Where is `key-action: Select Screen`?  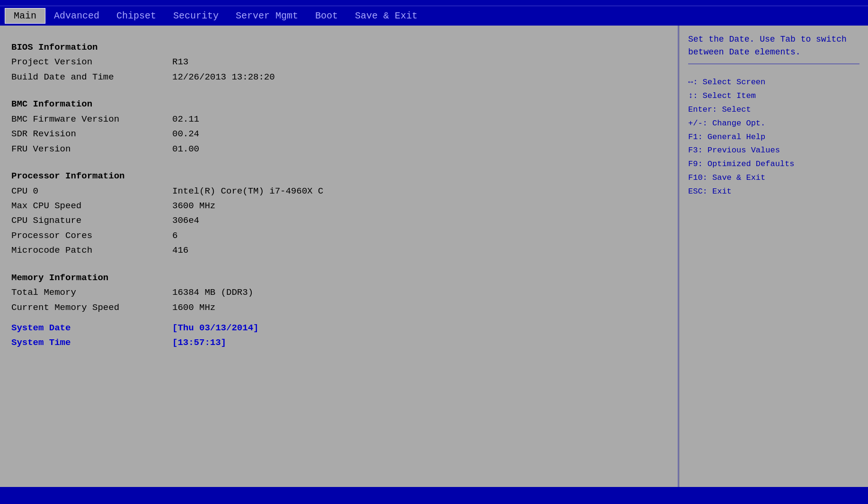 key-action: Select Screen is located at coordinates (735, 82).